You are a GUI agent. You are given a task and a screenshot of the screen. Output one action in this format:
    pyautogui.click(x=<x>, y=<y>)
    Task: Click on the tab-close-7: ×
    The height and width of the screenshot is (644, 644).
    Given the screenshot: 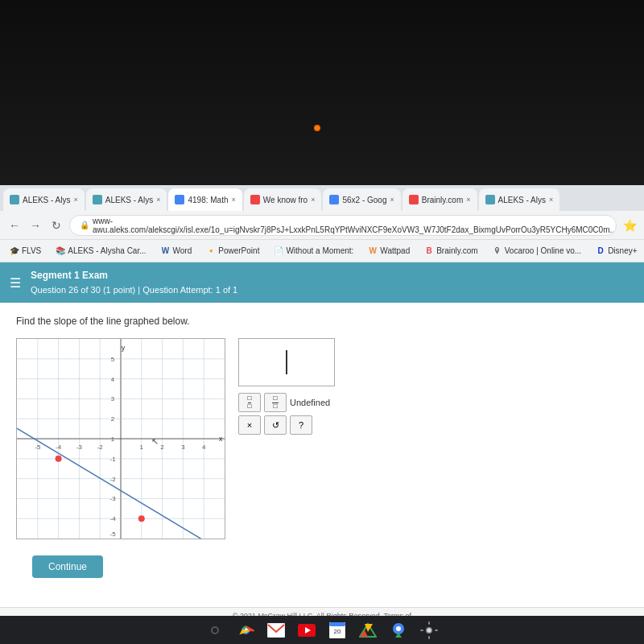 What is the action you would take?
    pyautogui.click(x=551, y=200)
    